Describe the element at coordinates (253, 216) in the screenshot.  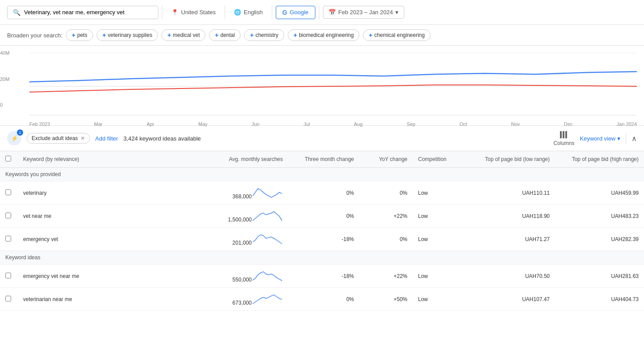
I see `avg-cell: 1,500,000` at that location.